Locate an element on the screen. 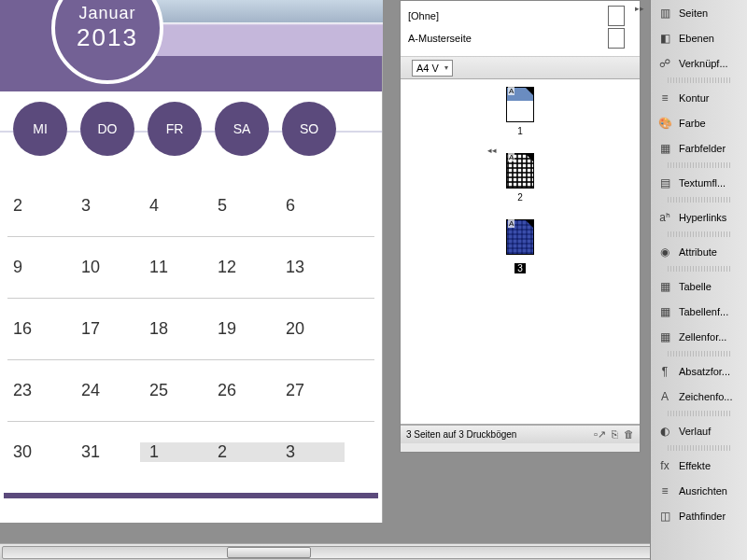 The image size is (747, 560). dock-item-farbfelder: ▦Farbfelder is located at coordinates (698, 147).